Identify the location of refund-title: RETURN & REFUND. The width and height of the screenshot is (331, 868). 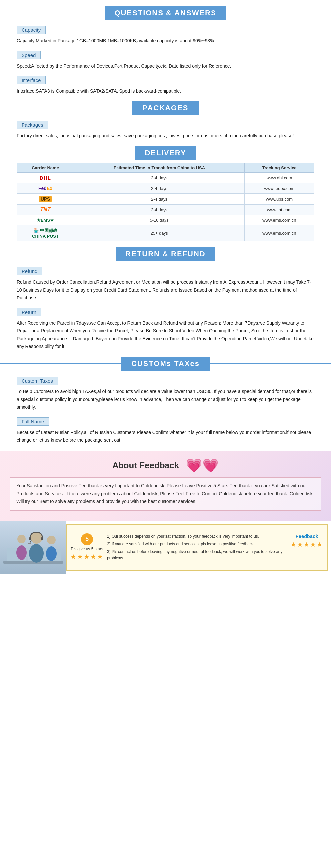
(165, 254).